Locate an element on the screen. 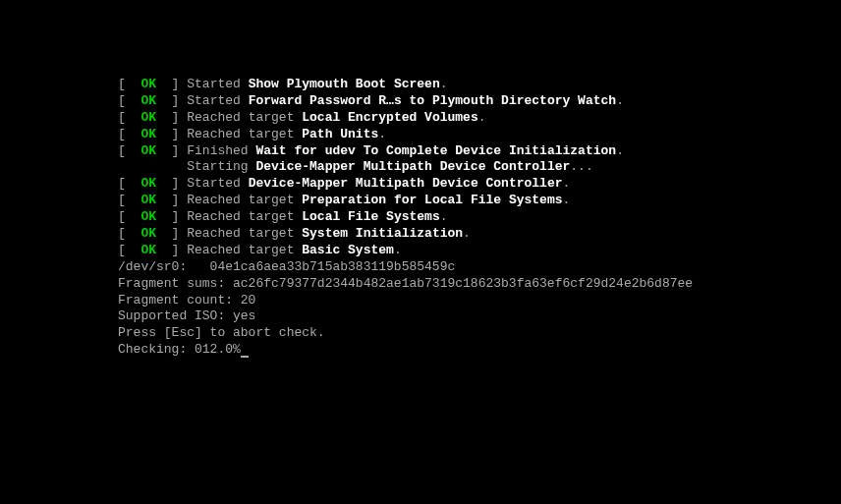  boot-desc: Forward Password R…s to Plymouth Directo… is located at coordinates (432, 100).